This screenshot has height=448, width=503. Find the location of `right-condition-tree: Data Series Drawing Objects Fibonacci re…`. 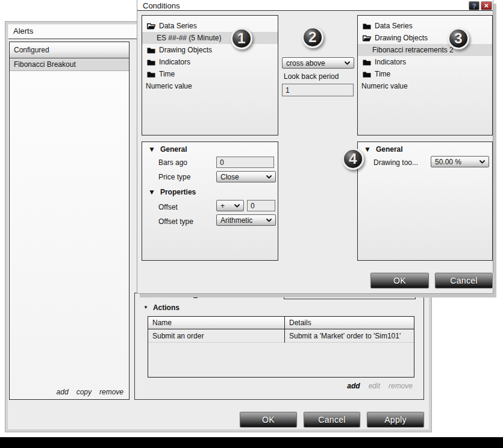

right-condition-tree: Data Series Drawing Objects Fibonacci re… is located at coordinates (425, 75).